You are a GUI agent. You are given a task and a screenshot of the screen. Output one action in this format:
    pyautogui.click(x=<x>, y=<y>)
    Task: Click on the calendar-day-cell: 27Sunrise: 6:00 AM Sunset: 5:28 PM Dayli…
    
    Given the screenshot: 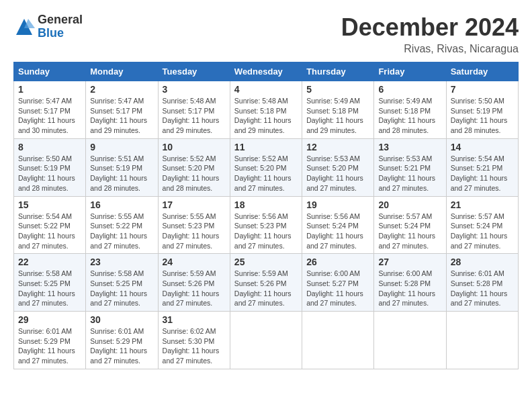 What is the action you would take?
    pyautogui.click(x=410, y=283)
    